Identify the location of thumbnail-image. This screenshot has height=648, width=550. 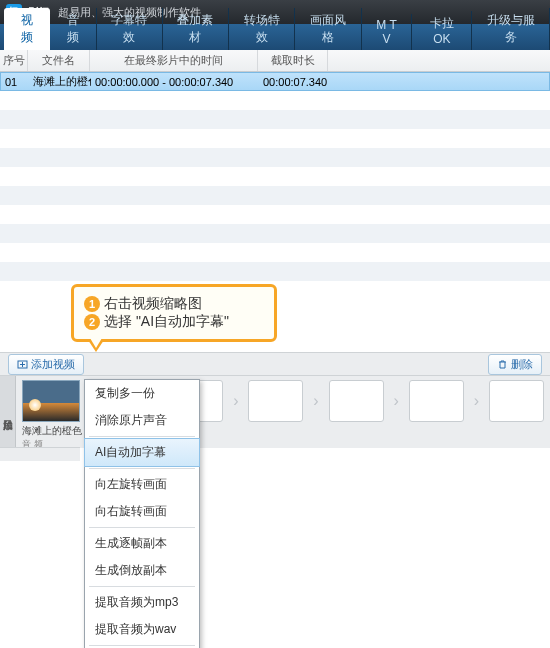
(51, 401).